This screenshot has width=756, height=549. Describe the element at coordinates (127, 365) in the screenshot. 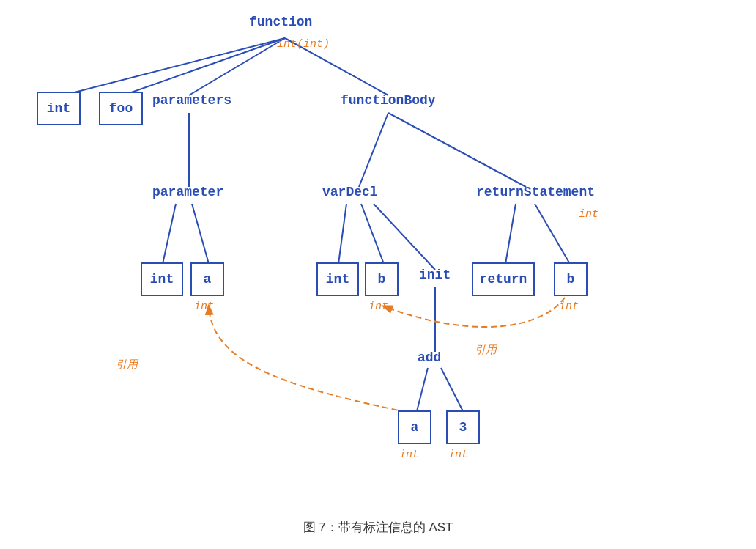

I see `ref-label-1: 引用` at that location.